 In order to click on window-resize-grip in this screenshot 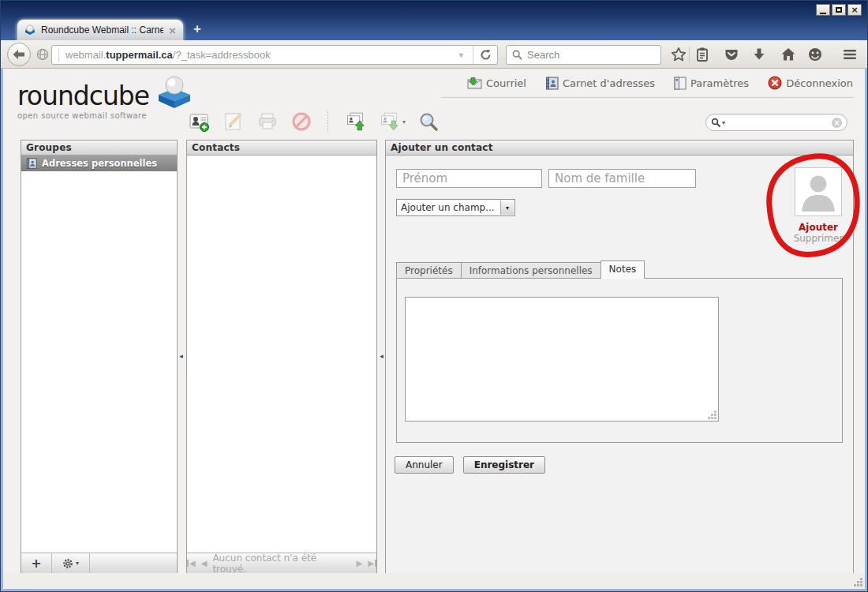, I will do `click(858, 582)`.